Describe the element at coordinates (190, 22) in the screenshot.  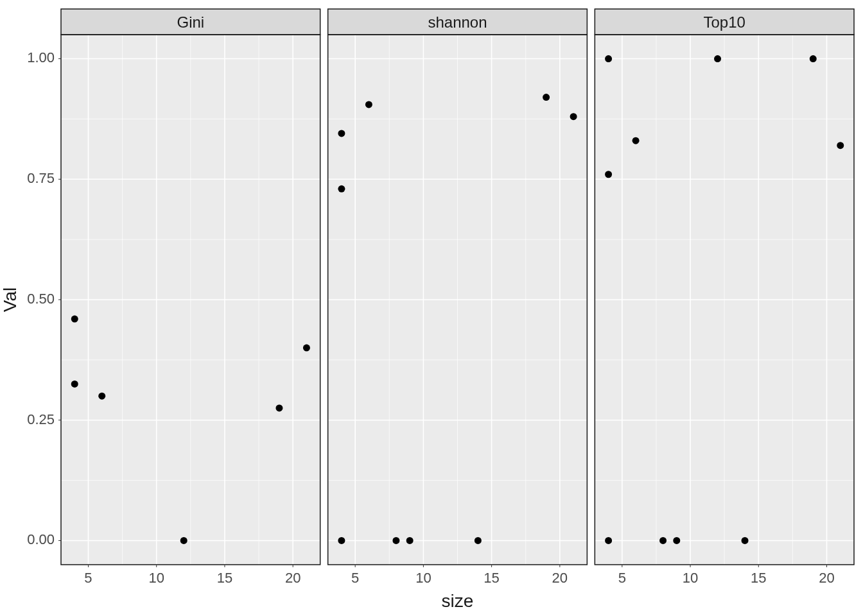
I see `facet-label: Gini` at that location.